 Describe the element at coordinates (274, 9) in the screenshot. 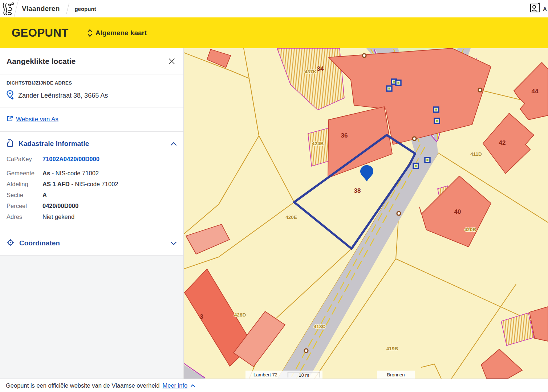

I see `top-bar: Vlaanderen geopunt A` at that location.